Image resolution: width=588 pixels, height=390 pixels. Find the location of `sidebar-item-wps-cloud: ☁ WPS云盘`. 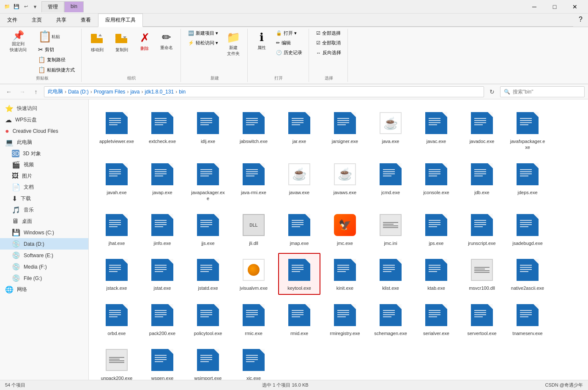

sidebar-item-wps-cloud: ☁ WPS云盘 is located at coordinates (44, 120).